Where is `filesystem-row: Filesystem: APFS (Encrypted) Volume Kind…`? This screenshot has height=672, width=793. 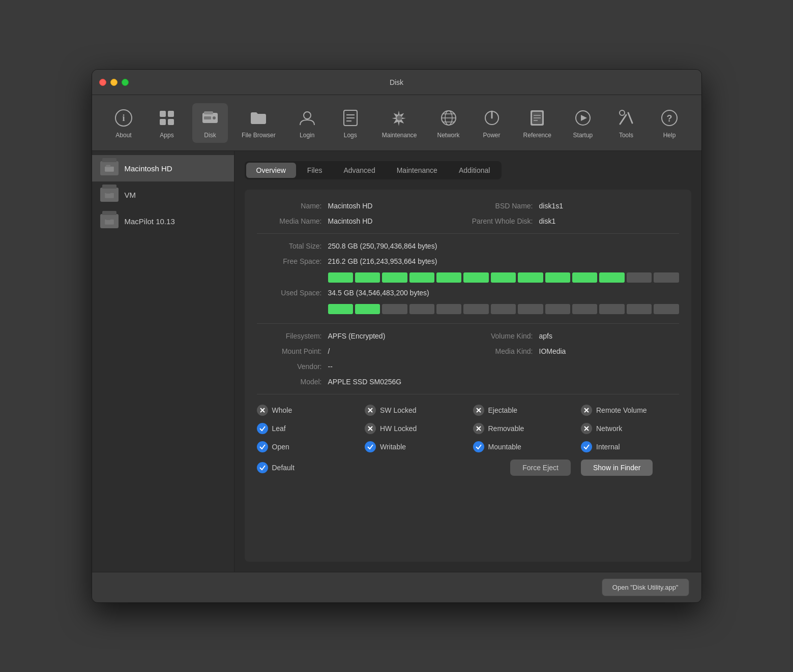 filesystem-row: Filesystem: APFS (Encrypted) Volume Kind… is located at coordinates (468, 336).